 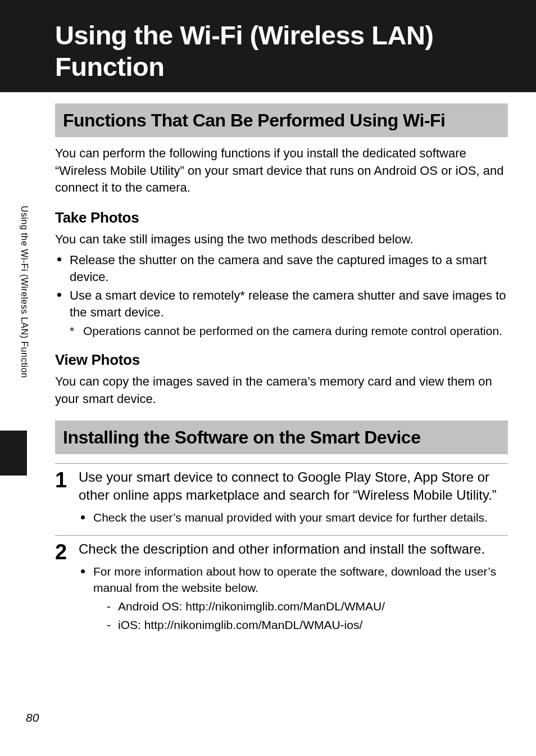 What do you see at coordinates (307, 606) in the screenshot?
I see `nested-item: - Android OS: http://nikonimglib.com/Man…` at bounding box center [307, 606].